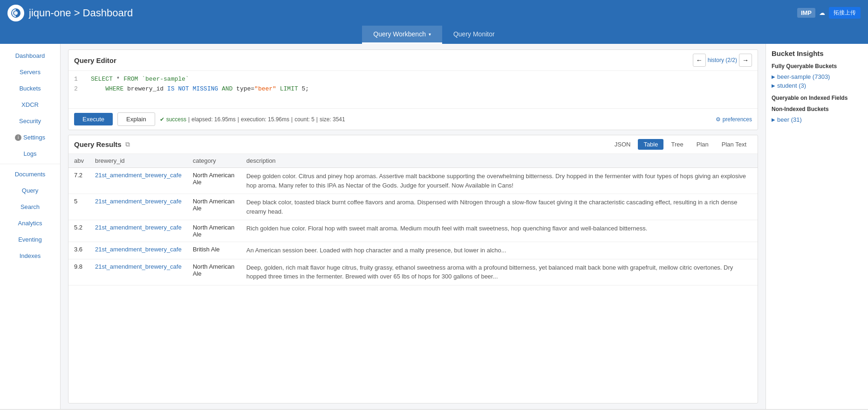  What do you see at coordinates (773, 76) in the screenshot?
I see `bucket-arrow-icon: ▶` at bounding box center [773, 76].